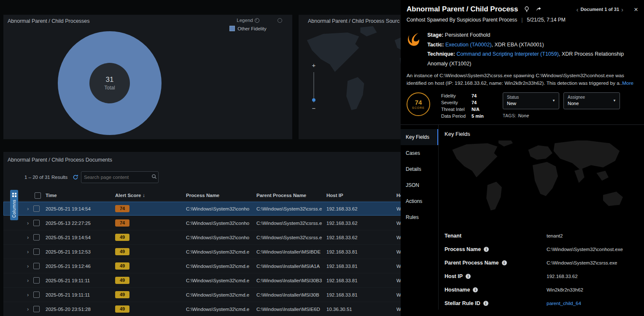  What do you see at coordinates (554, 100) in the screenshot?
I see `chevron-down-icon: ▼` at bounding box center [554, 100].